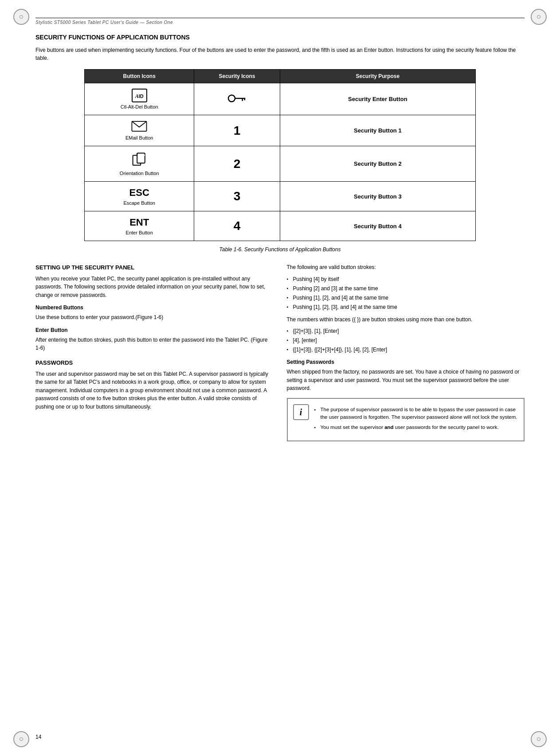  Describe the element at coordinates (237, 99) in the screenshot. I see `security-icon-key` at that location.